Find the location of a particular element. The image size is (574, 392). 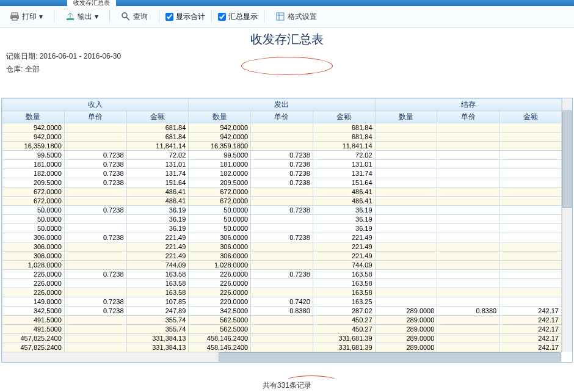

show-total-input is located at coordinates (170, 17).